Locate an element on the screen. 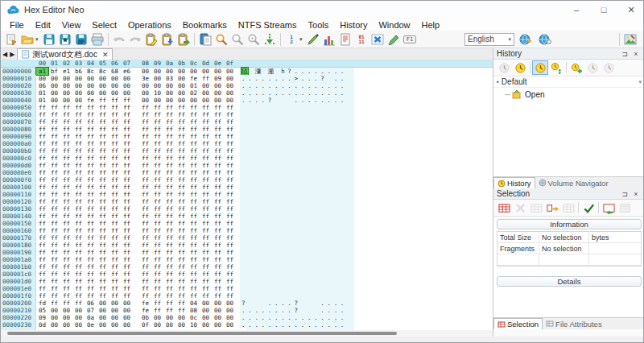 The width and height of the screenshot is (644, 343). fill-tool-icon is located at coordinates (313, 39).